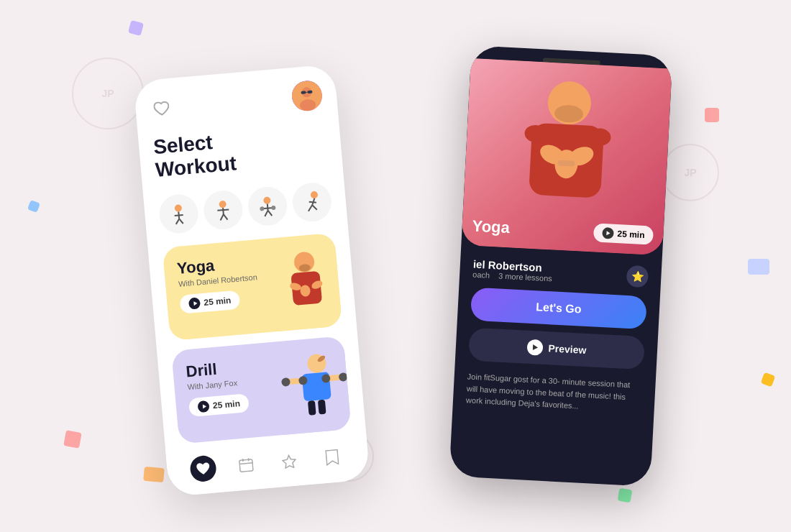 The image size is (791, 532). I want to click on drill-person-image, so click(314, 393).